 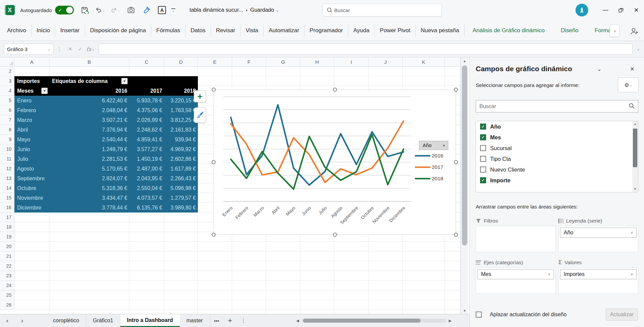 What do you see at coordinates (317, 145) in the screenshot?
I see `series-line-2016` at bounding box center [317, 145].